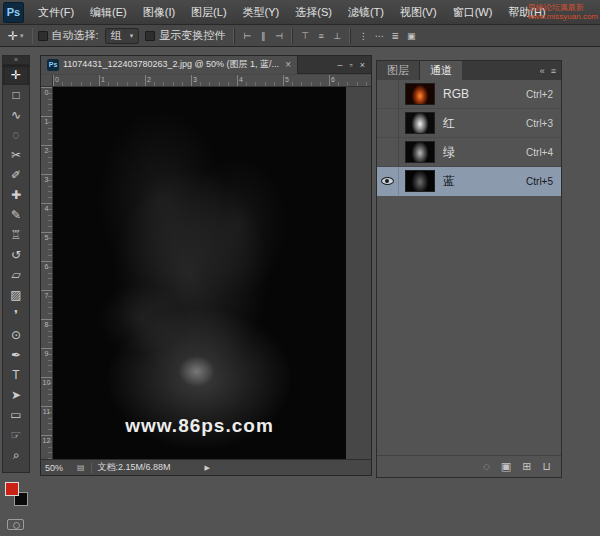 This screenshot has height=536, width=600. What do you see at coordinates (469, 94) in the screenshot?
I see `channel-row: RGB Ctrl+2` at bounding box center [469, 94].